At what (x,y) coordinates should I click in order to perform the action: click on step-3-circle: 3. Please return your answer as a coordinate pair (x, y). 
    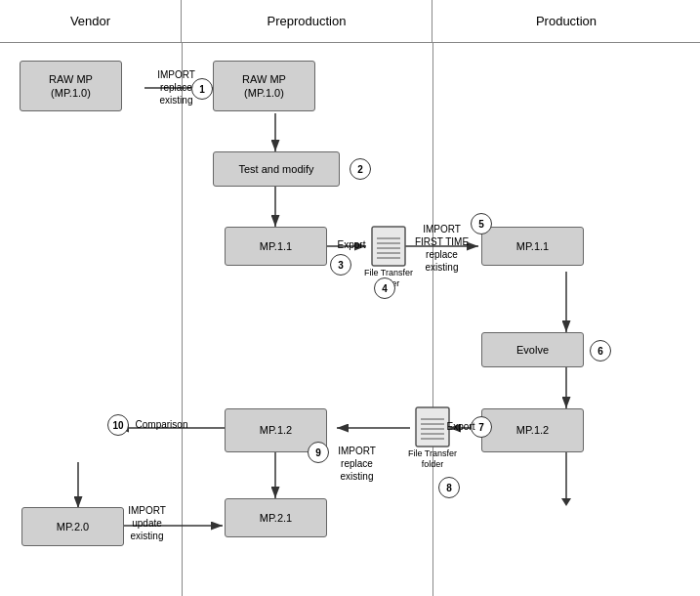
    Looking at the image, I should click on (341, 265).